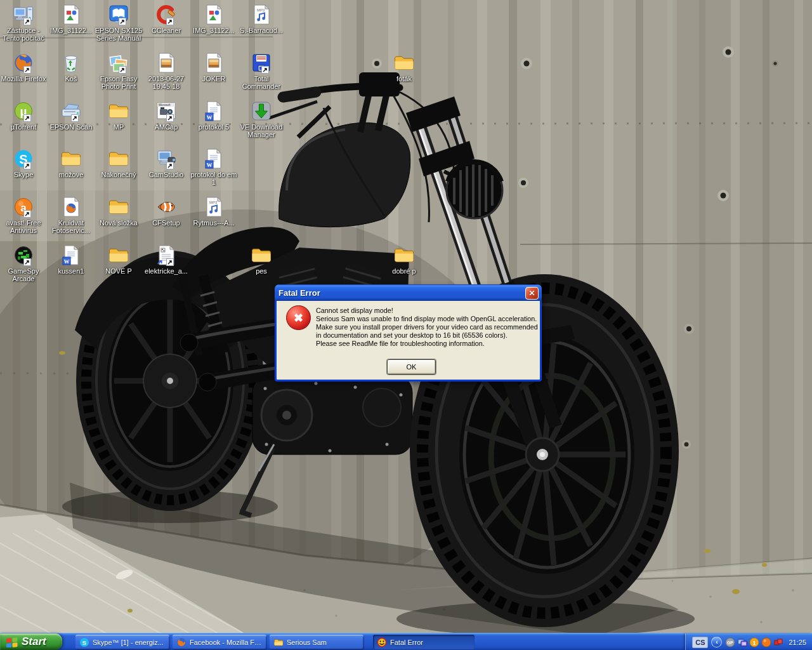  What do you see at coordinates (71, 67) in the screenshot?
I see `desktop-icon-ko: Koš` at bounding box center [71, 67].